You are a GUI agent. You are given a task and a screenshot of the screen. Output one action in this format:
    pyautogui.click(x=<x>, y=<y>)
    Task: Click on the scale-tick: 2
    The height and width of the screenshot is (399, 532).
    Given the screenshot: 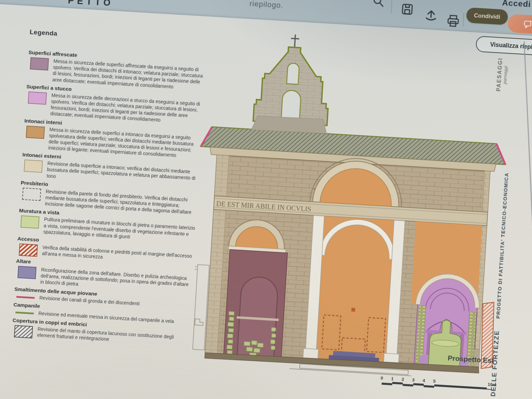 What is the action you would take?
    pyautogui.click(x=403, y=379)
    